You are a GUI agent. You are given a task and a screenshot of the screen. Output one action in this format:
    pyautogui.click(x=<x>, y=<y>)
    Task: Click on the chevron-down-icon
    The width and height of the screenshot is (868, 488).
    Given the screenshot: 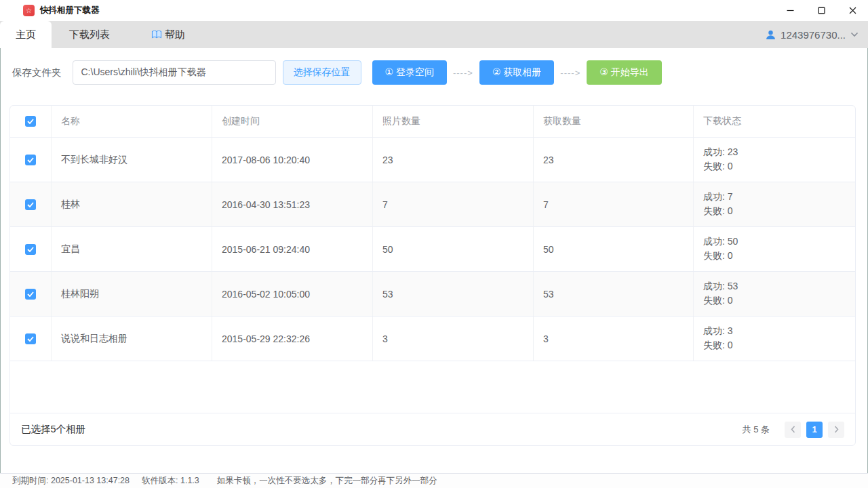 What is the action you would take?
    pyautogui.click(x=854, y=35)
    